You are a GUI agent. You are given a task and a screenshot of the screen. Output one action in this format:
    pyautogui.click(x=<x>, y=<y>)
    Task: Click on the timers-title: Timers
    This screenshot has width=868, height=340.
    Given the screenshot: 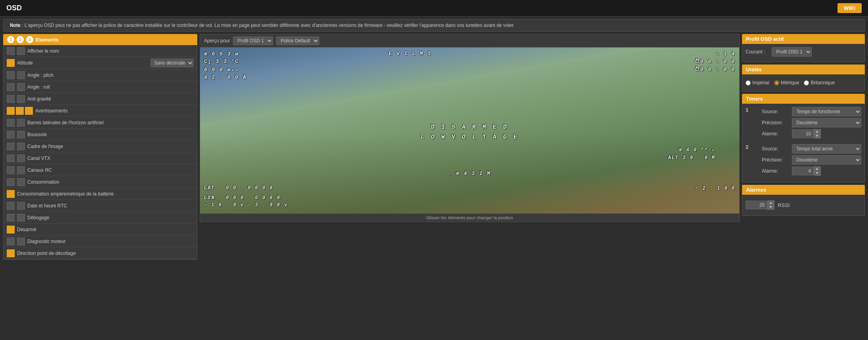 What is the action you would take?
    pyautogui.click(x=754, y=99)
    